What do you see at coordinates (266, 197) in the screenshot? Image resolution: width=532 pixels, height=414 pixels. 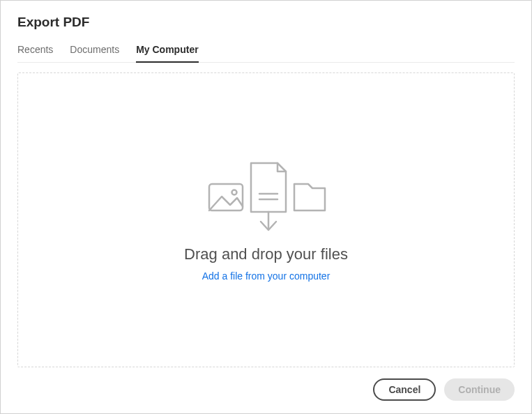 I see `file-drop-illustration-icon` at bounding box center [266, 197].